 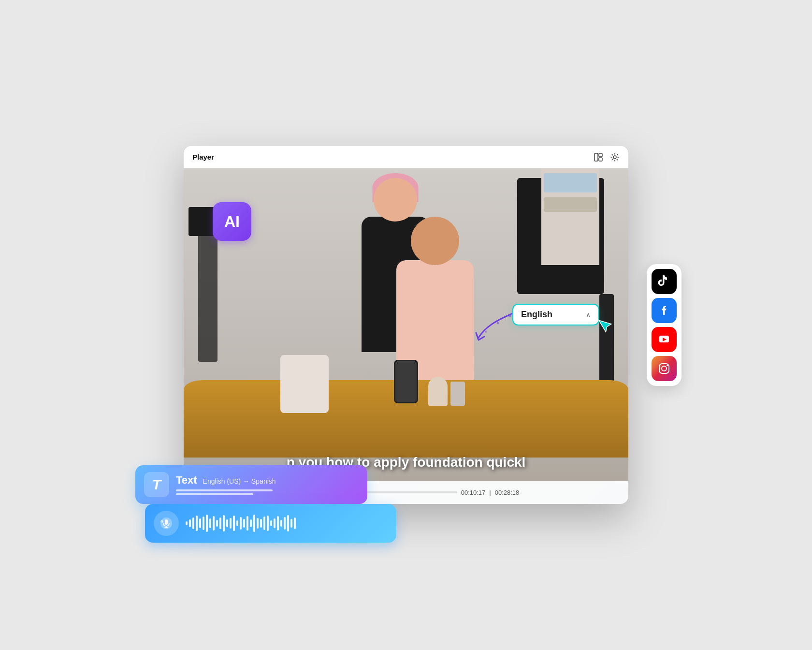 I want to click on woman-head, so click(x=395, y=200).